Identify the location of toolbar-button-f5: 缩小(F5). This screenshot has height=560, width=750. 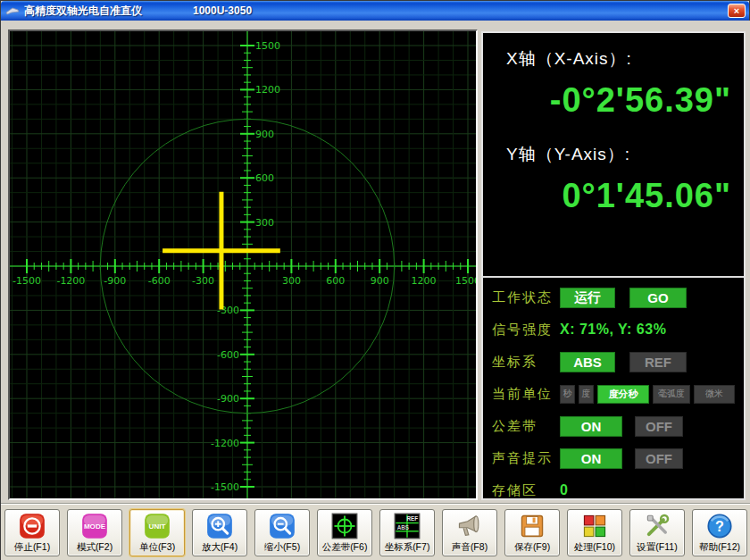
(282, 532).